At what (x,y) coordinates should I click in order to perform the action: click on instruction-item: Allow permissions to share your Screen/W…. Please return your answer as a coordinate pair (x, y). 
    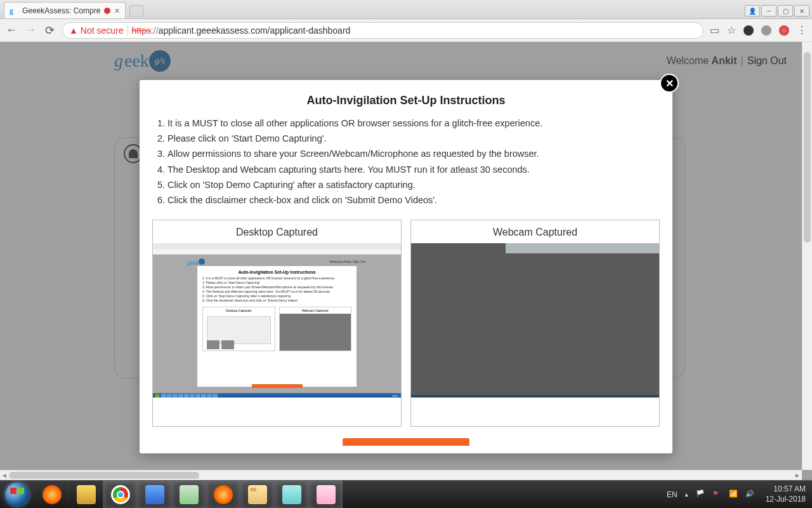
    Looking at the image, I should click on (420, 154).